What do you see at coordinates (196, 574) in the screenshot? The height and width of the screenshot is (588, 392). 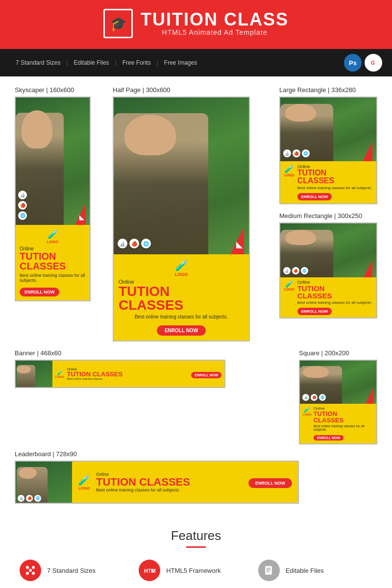 I see `features-grid: 7 Standard Sizes HTML5 HTML5 Framework E…` at bounding box center [196, 574].